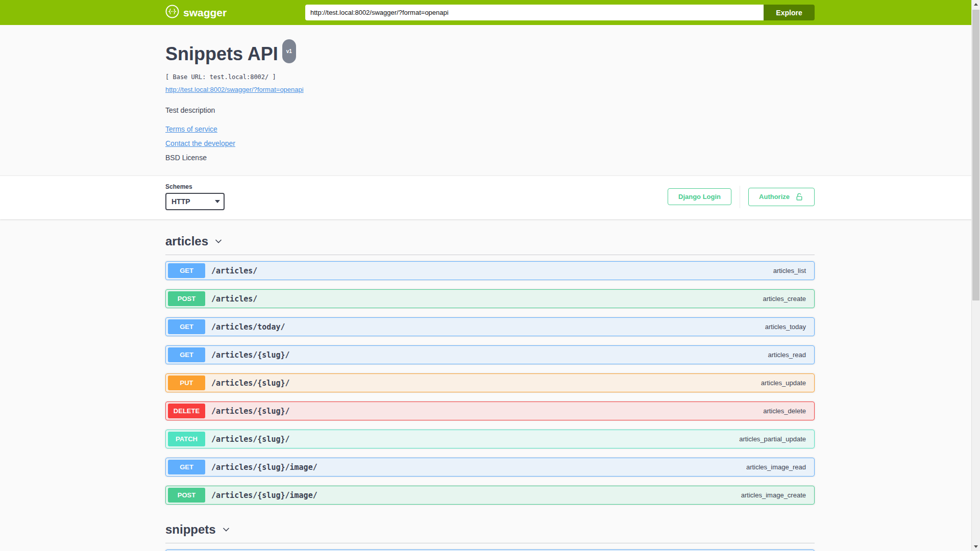  Describe the element at coordinates (976, 4) in the screenshot. I see `scrollbar-up-button` at that location.